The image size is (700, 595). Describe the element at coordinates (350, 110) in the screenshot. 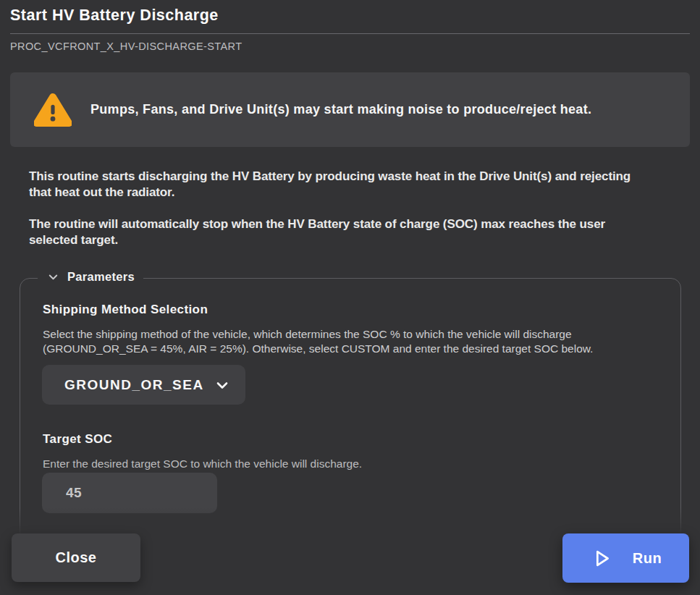

I see `warning-banner: Pumps, Fans, and Drive Unit(s) may start…` at that location.